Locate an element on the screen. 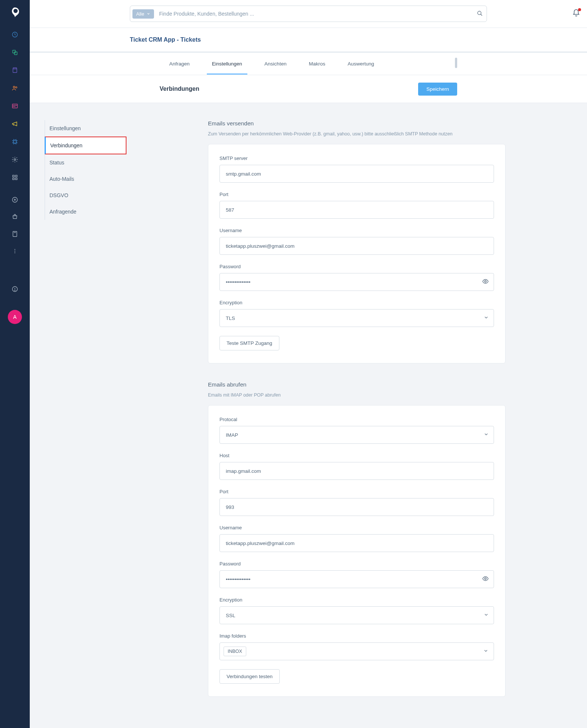  smtp-port-label: Port is located at coordinates (357, 194).